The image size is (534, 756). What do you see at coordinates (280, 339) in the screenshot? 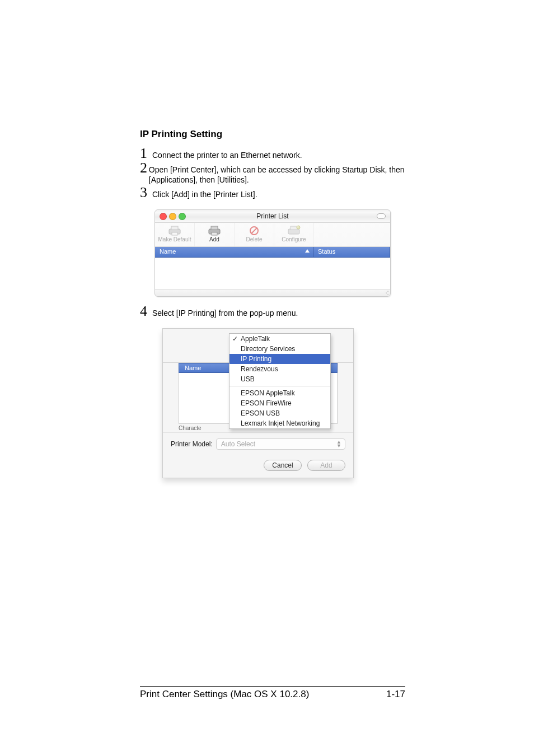
I see `menu-item-appletalk: ✓ AppleTalk` at bounding box center [280, 339].